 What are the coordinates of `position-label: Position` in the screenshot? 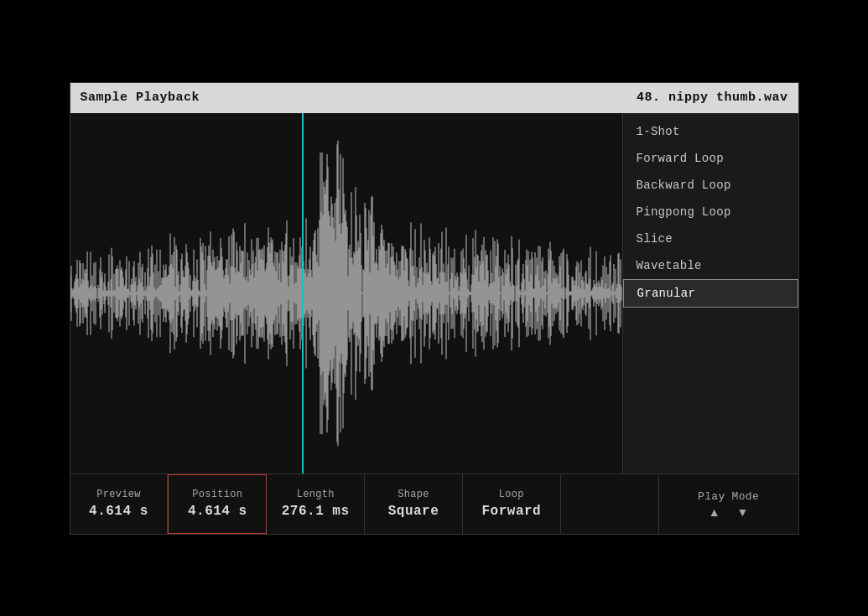 It's located at (217, 494).